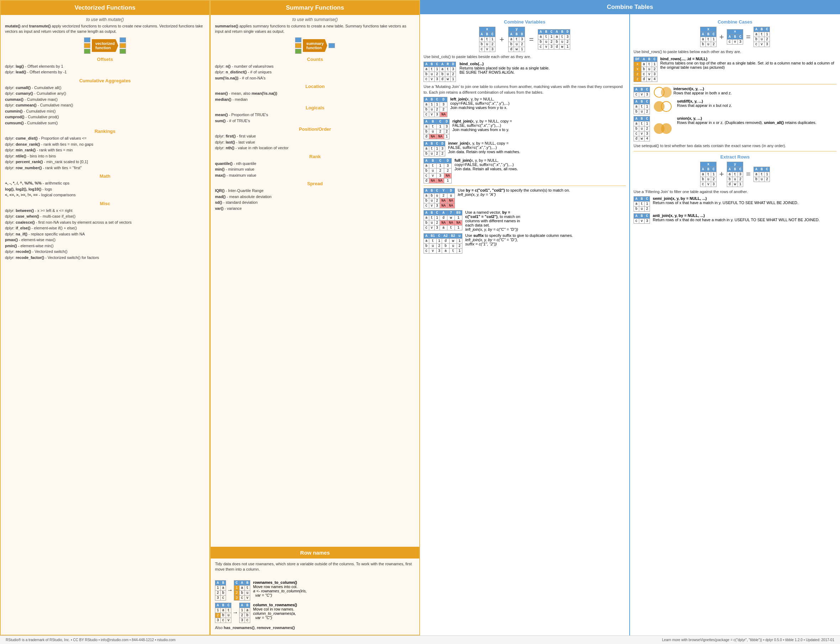 The image size is (840, 644). What do you see at coordinates (221, 590) in the screenshot?
I see `rnc-table1: AB 1a 2b 3c` at bounding box center [221, 590].